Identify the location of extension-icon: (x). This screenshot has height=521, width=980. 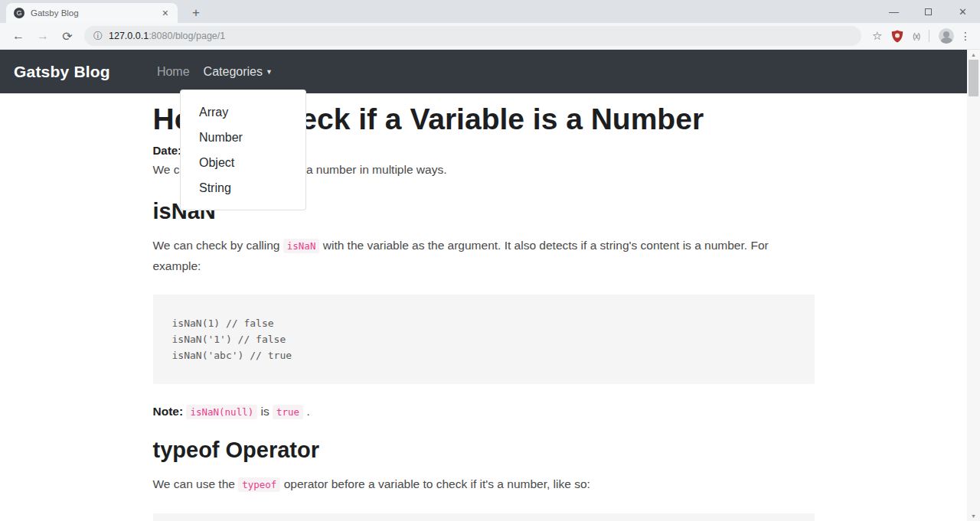
(916, 37).